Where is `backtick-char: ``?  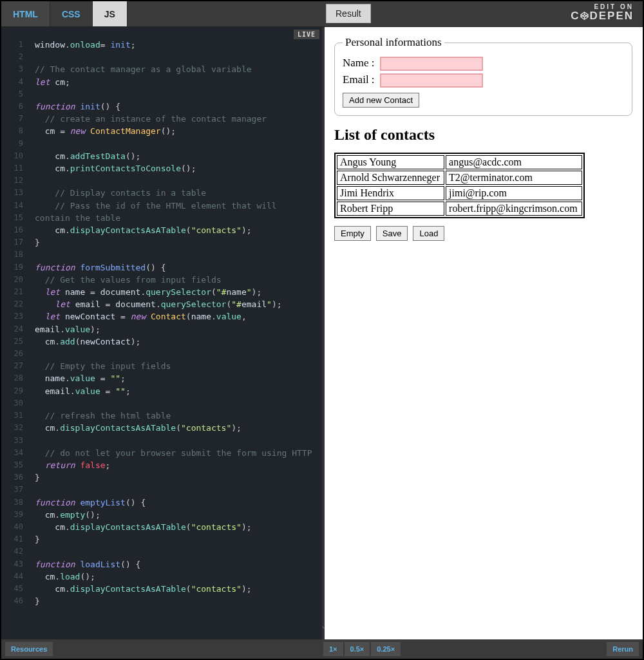 backtick-char: ` is located at coordinates (323, 631).